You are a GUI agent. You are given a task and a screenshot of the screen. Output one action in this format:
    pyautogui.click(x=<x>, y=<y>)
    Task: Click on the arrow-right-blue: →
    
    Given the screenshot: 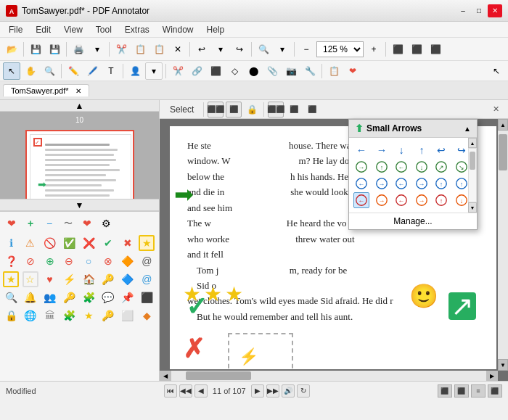 What is the action you would take?
    pyautogui.click(x=382, y=150)
    